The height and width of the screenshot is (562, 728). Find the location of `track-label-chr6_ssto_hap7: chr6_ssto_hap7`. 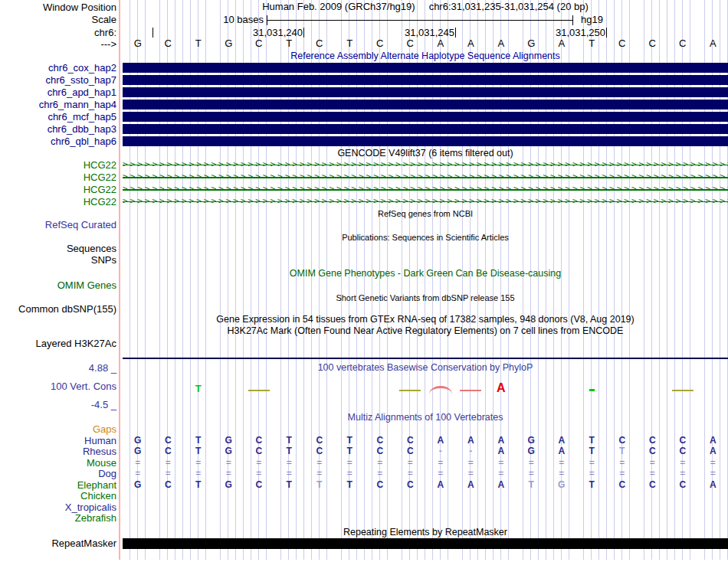

track-label-chr6_ssto_hap7: chr6_ssto_hap7 is located at coordinates (81, 80).